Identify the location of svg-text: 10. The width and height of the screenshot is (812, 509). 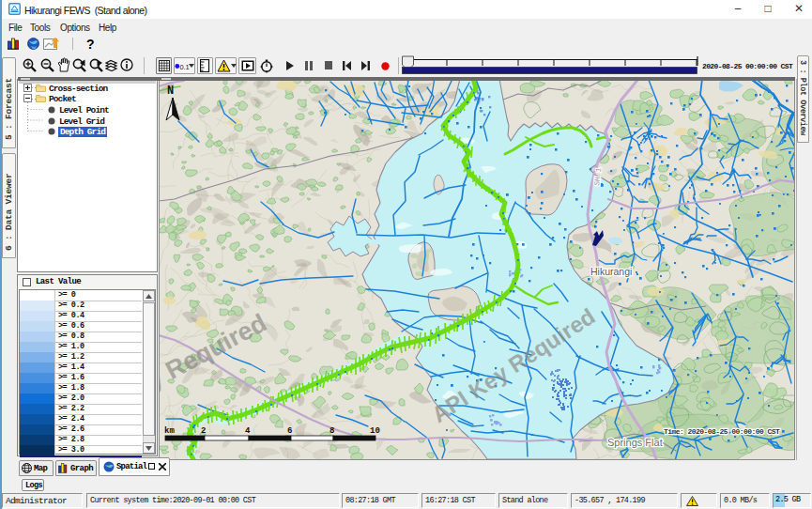
(375, 431).